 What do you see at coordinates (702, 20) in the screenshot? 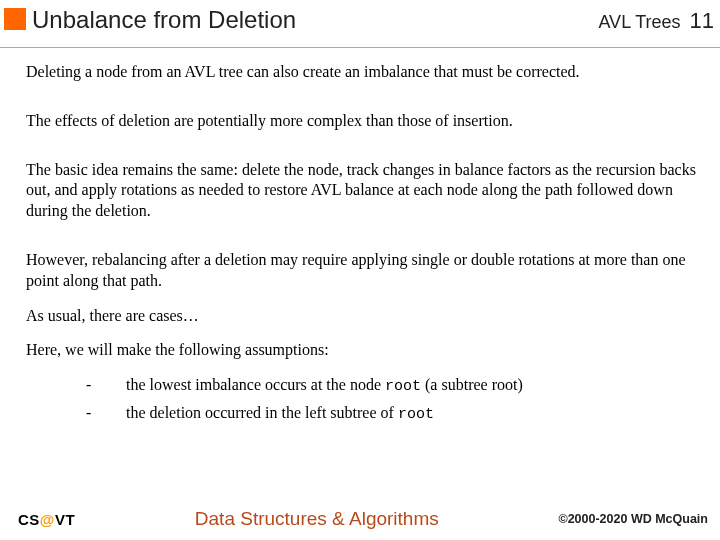
I see `page-number: 11` at bounding box center [702, 20].